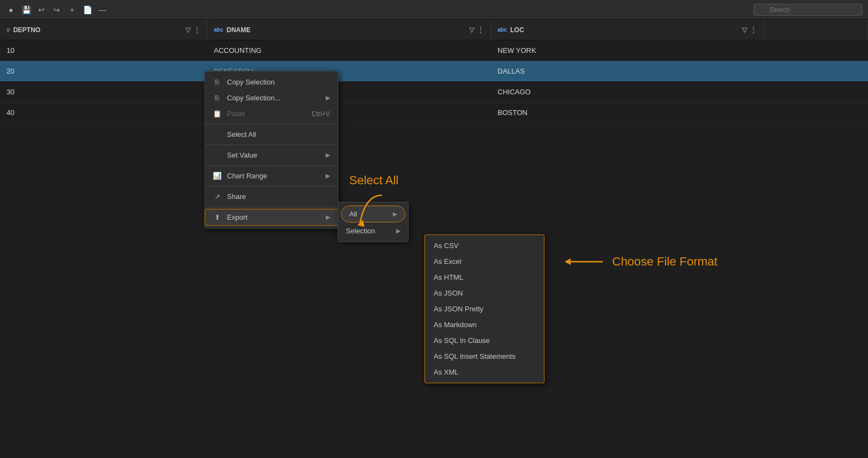  Describe the element at coordinates (8, 30) in the screenshot. I see `deptno-type-icon: #` at that location.